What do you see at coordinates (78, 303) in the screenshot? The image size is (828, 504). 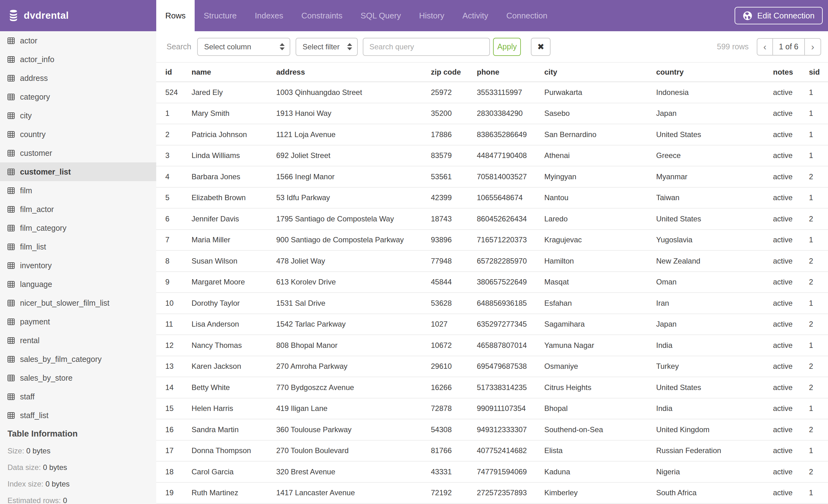 I see `sidebar-item-nicer_but_slower_film_list: nicer_but_slower_film_list` at bounding box center [78, 303].